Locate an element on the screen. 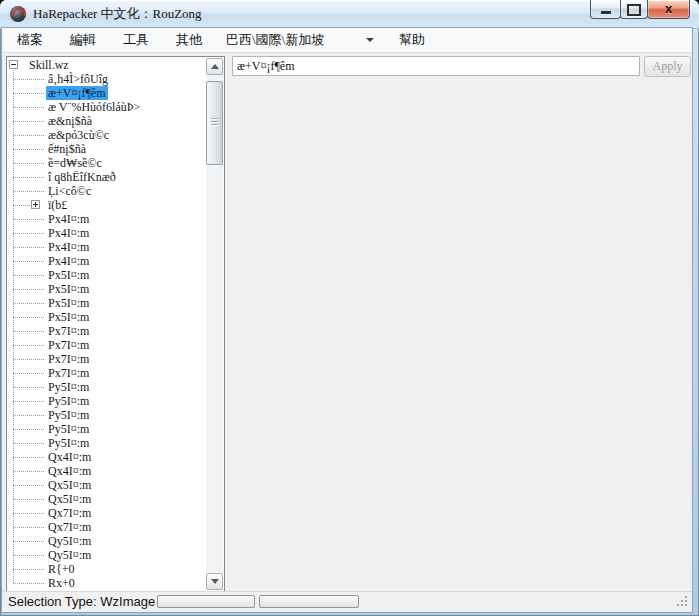 This screenshot has height=616, width=699. tree-item-label: Ļi<cô©c is located at coordinates (70, 191).